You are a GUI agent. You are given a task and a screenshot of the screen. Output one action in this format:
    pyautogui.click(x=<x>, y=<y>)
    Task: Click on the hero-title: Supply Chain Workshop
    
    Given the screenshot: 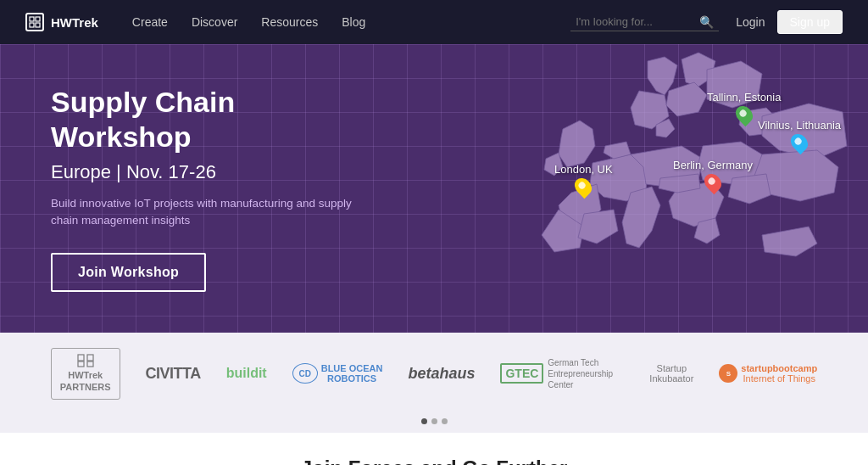 What is the action you would take?
    pyautogui.click(x=203, y=120)
    